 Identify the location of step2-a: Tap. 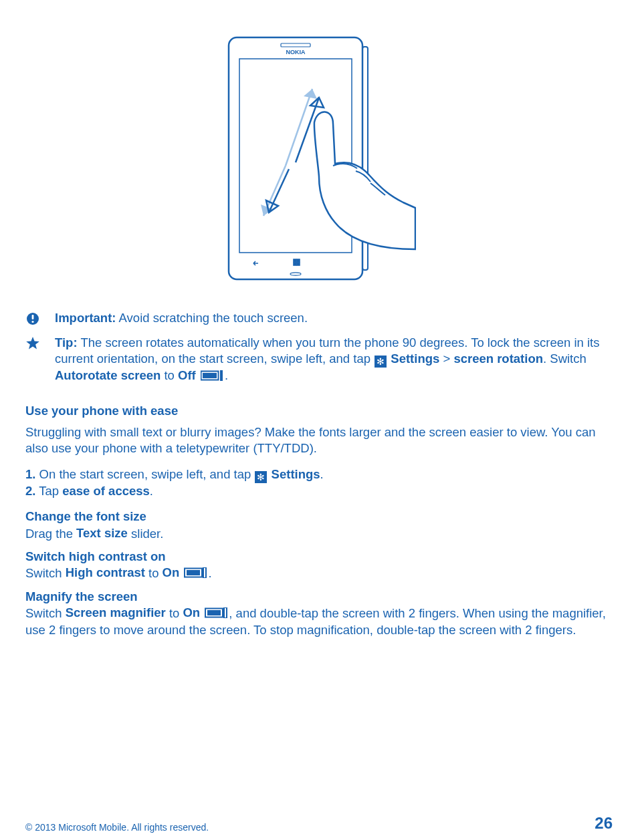
(49, 491).